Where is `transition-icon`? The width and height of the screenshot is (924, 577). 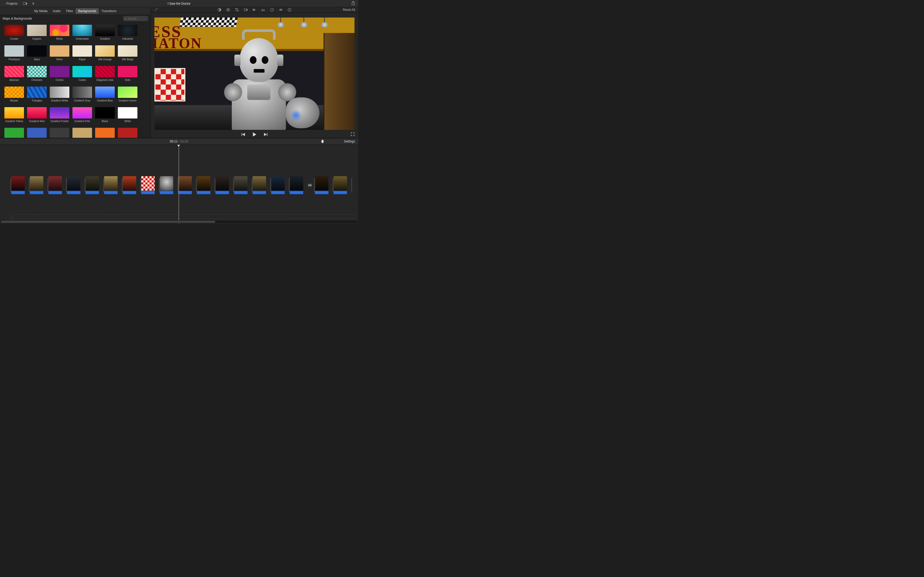
transition-icon is located at coordinates (310, 185).